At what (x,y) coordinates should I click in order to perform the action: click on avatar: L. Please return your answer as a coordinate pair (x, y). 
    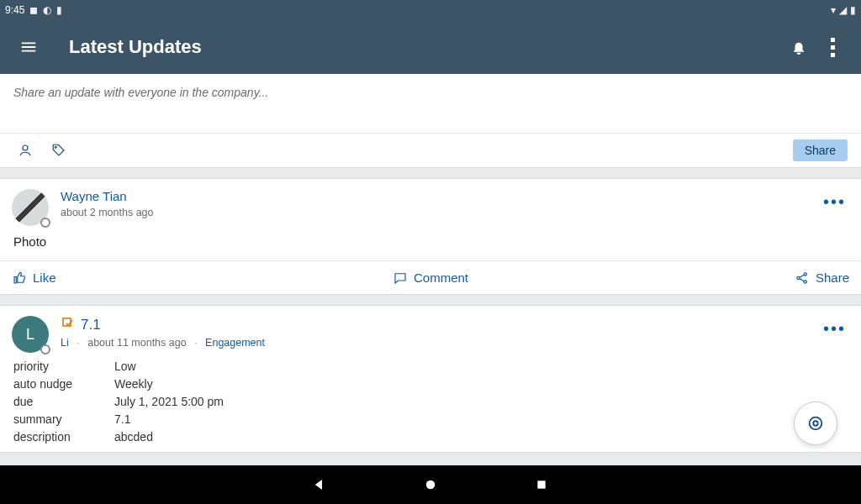
    Looking at the image, I should click on (30, 334).